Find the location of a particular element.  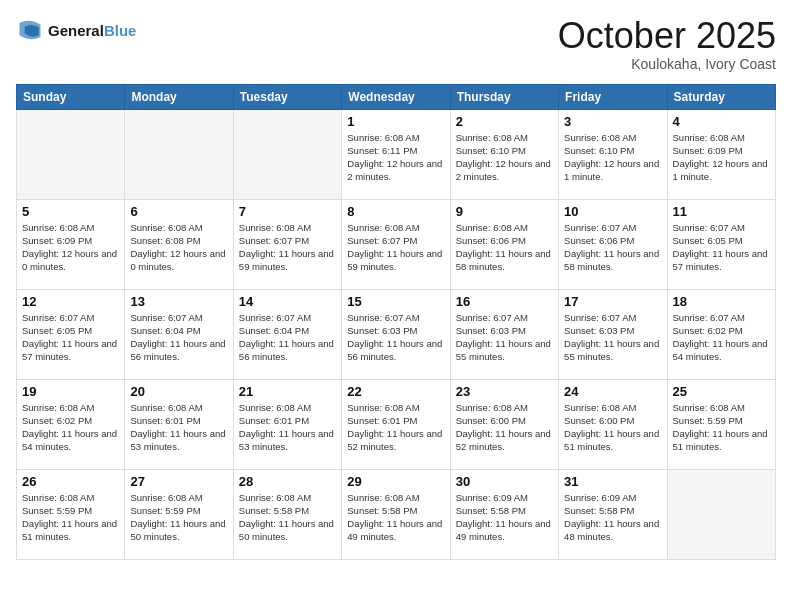

calendar-cell: 22Sunrise: 6:08 AM Sunset: 6:01 PM Dayli… is located at coordinates (396, 424).